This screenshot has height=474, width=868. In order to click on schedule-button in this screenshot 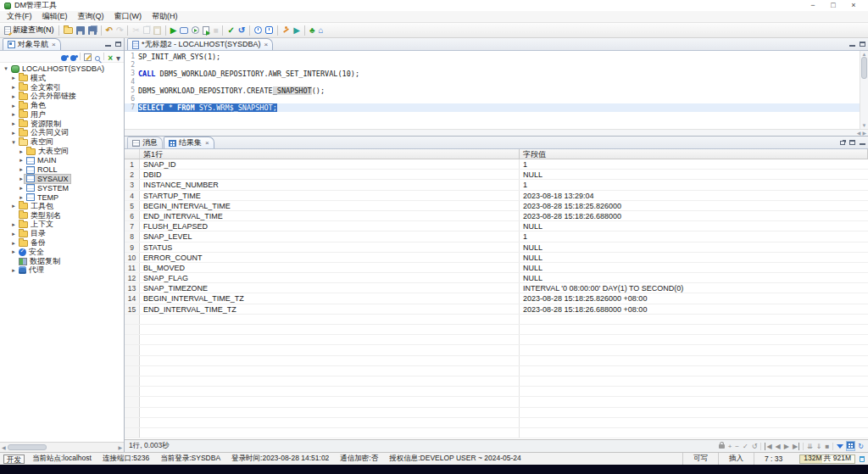, I will do `click(258, 31)`.